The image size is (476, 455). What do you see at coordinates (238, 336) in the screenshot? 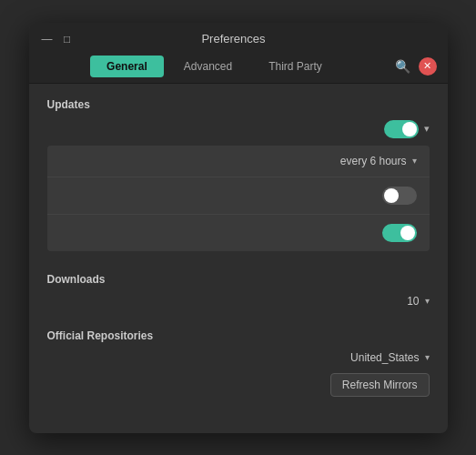
I see `repositories-title: Official Repositories` at bounding box center [238, 336].